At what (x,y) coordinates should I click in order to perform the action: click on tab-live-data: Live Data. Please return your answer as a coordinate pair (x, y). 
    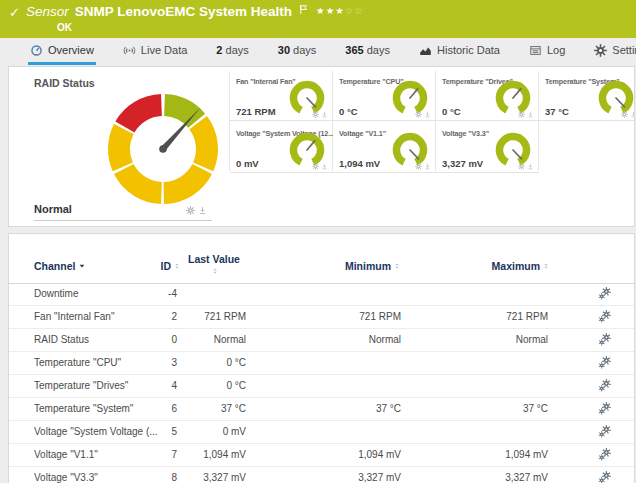
    Looking at the image, I should click on (155, 52).